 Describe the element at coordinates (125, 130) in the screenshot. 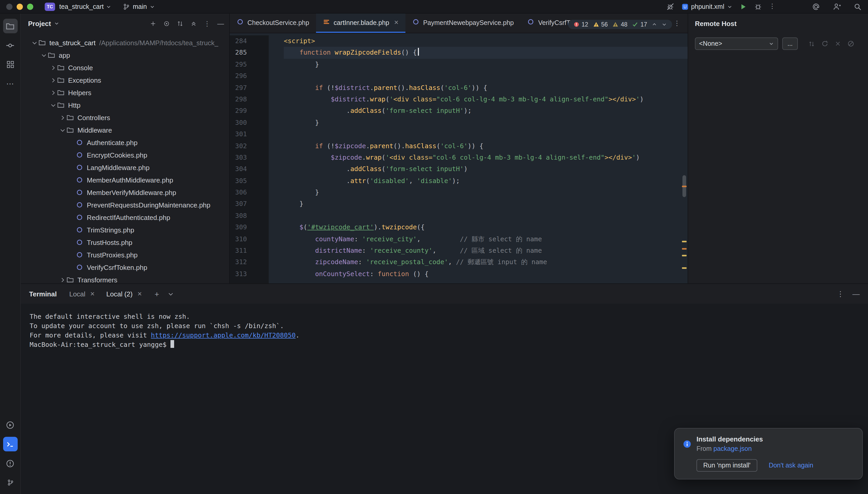

I see `tree-row: Middleware` at that location.